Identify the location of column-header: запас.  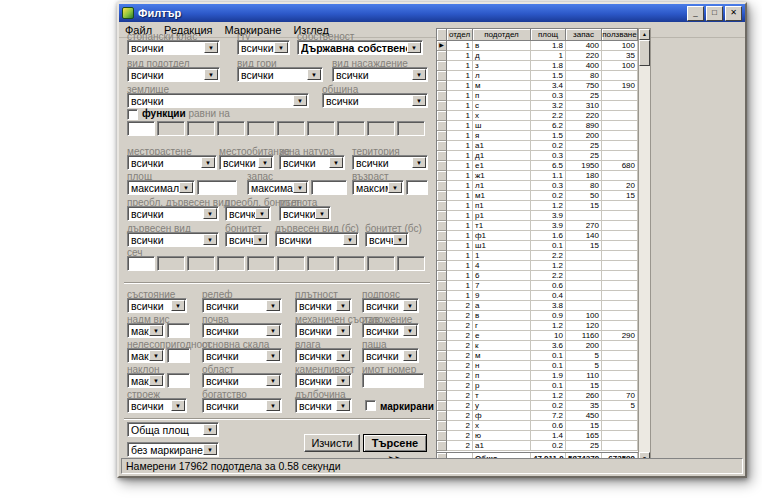
(584, 35).